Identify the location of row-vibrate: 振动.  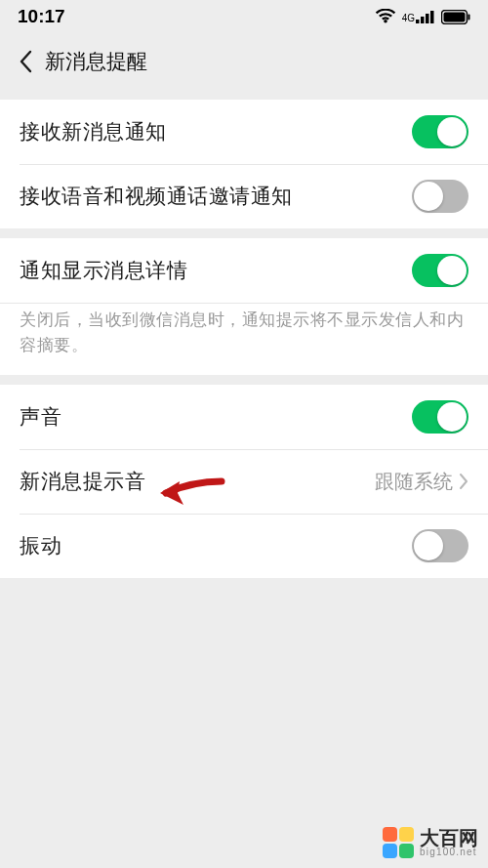
(244, 546).